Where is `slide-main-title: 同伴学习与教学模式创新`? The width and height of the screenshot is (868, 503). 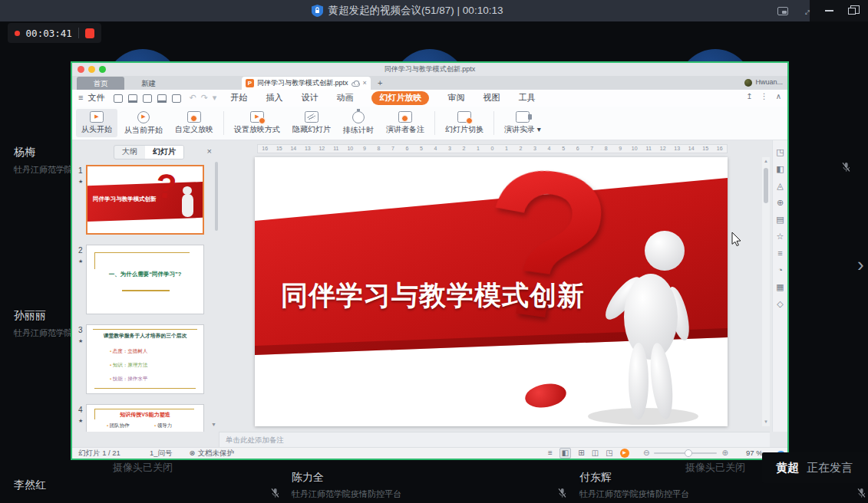 slide-main-title: 同伴学习与教学模式创新 is located at coordinates (457, 295).